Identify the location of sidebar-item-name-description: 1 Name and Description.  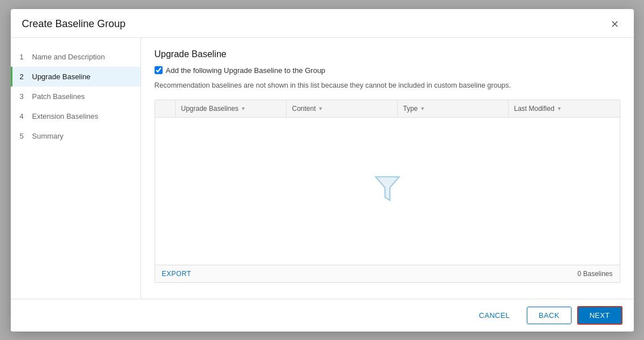
(76, 57).